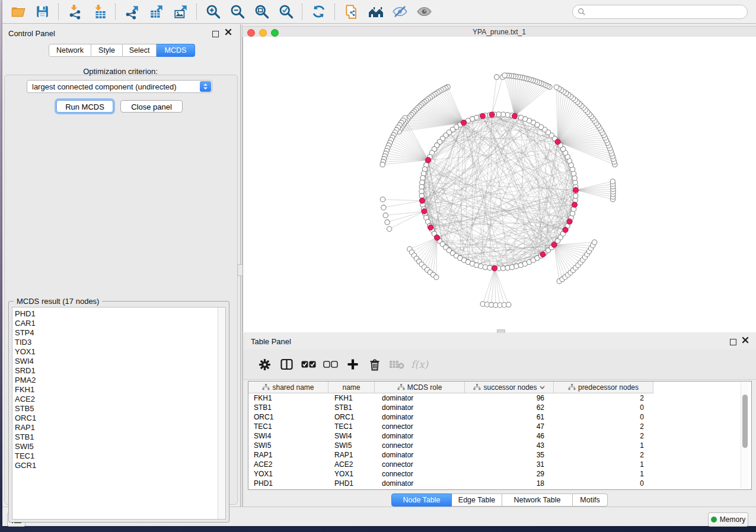 This screenshot has width=756, height=532. I want to click on tab-network-table: Network Table, so click(537, 500).